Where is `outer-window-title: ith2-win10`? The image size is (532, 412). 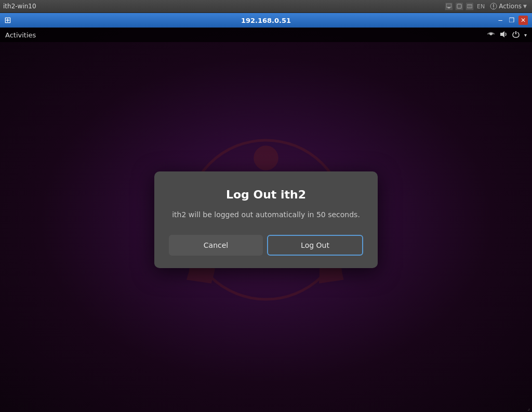 outer-window-title: ith2-win10 is located at coordinates (224, 6).